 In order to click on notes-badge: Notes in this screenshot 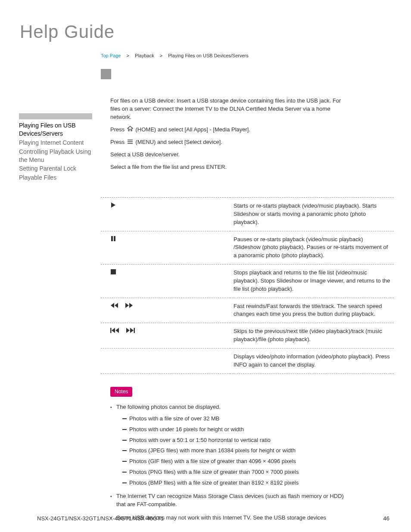, I will do `click(121, 392)`.